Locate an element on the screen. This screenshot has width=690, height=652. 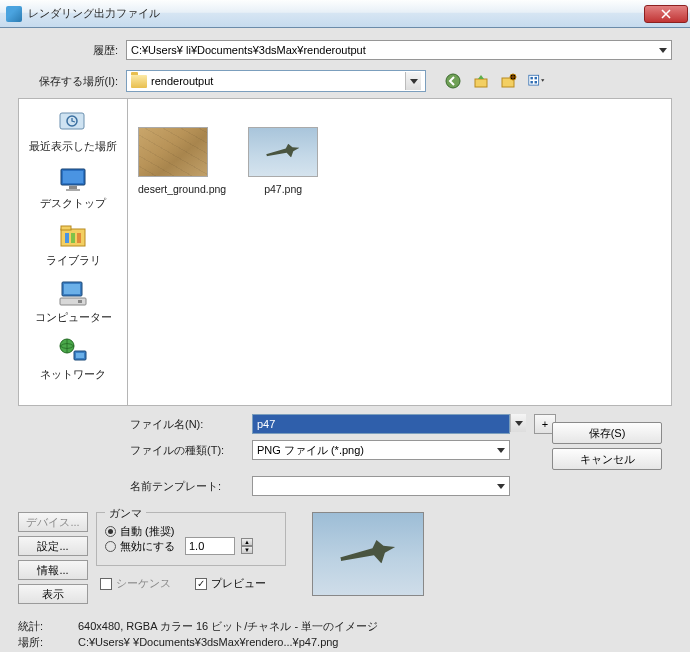
place-network: ネットワーク is located at coordinates (73, 358).